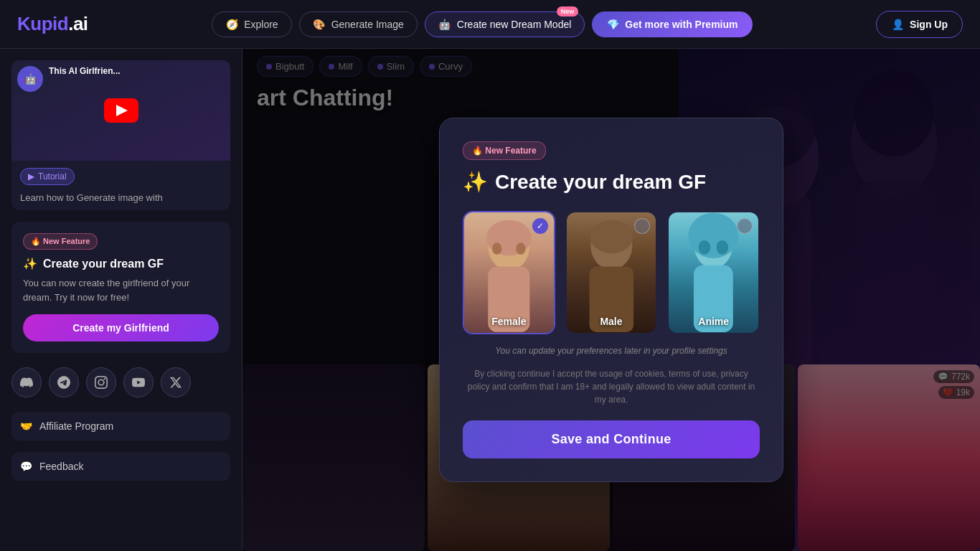 This screenshot has height=551, width=980. Describe the element at coordinates (611, 273) in the screenshot. I see `gender-male-card: Male` at that location.